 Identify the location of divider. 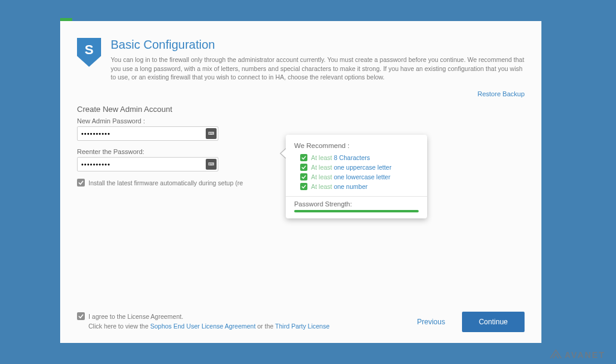
(356, 196).